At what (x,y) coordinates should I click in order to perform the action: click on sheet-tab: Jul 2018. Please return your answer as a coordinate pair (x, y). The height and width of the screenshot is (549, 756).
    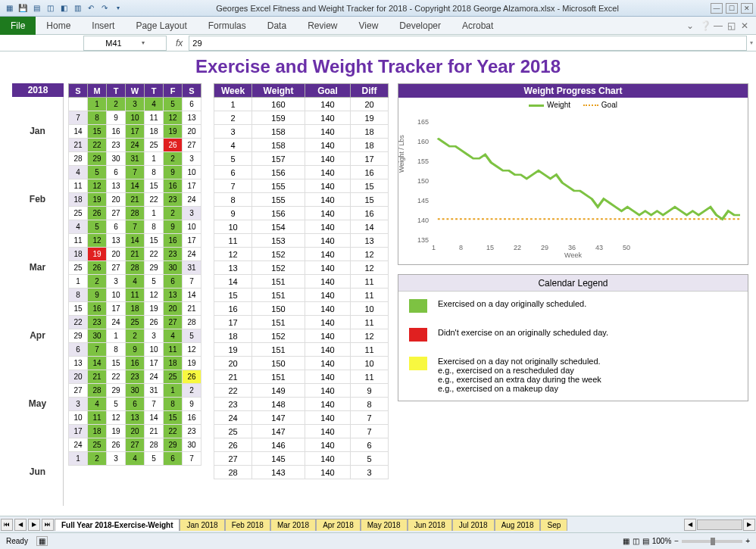
    Looking at the image, I should click on (473, 525).